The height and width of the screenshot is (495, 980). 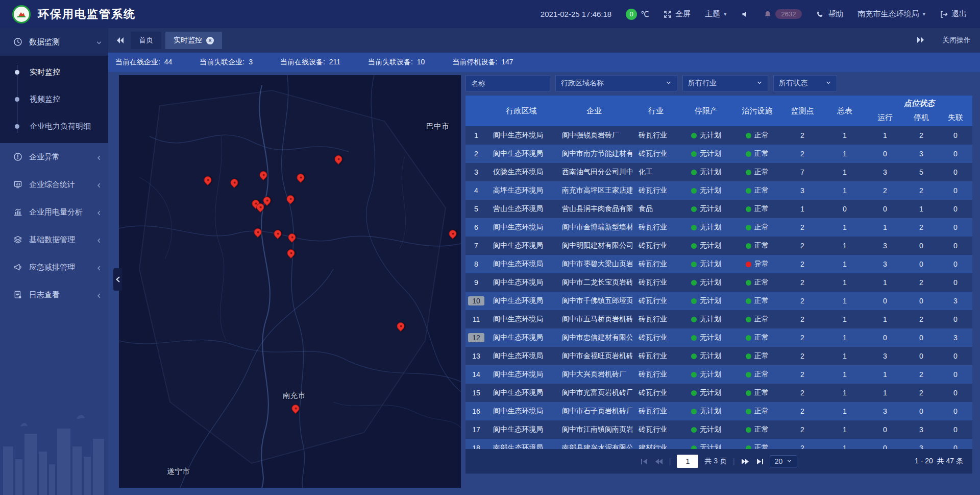 What do you see at coordinates (719, 209) in the screenshot?
I see `table-row: 5营山生态环境局营山县润丰肉食品有限食品无计划正常10010` at bounding box center [719, 209].